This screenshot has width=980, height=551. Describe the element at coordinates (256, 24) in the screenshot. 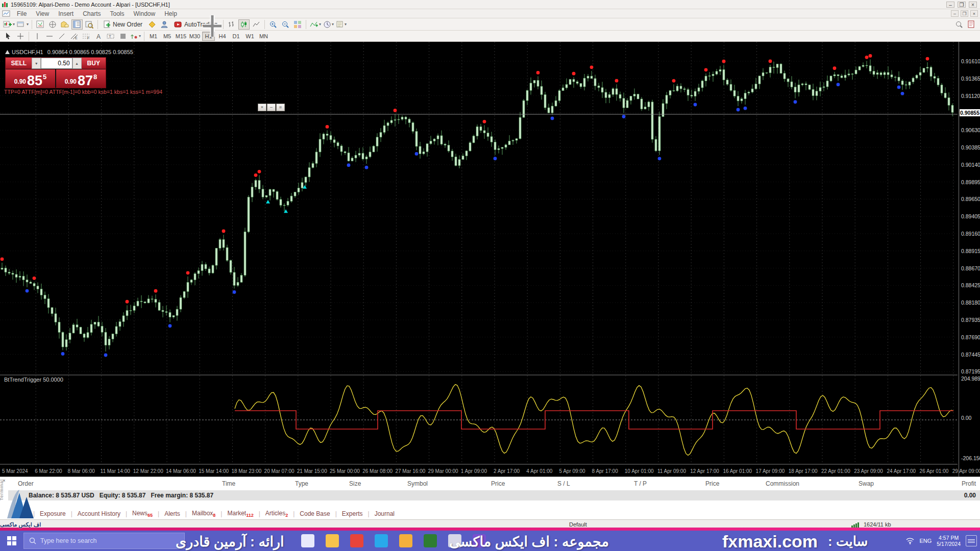

I see `line-chart-button` at that location.